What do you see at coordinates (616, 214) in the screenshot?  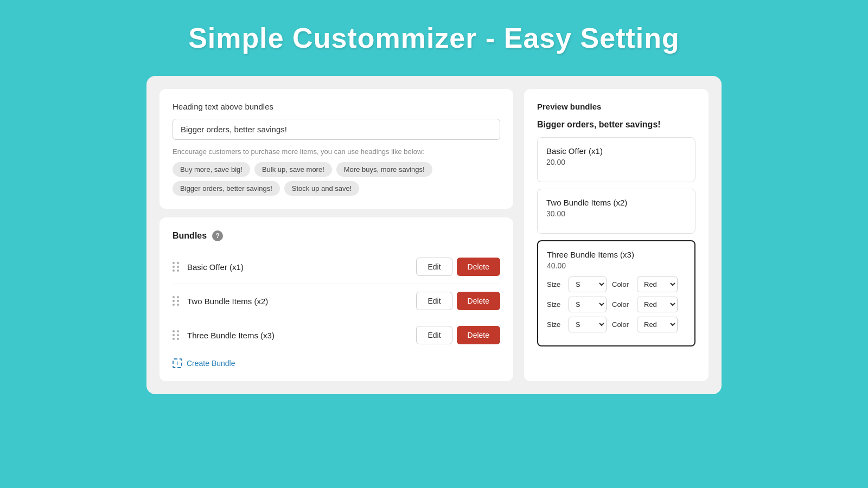 I see `preview-bundle-price-2: 30.00` at bounding box center [616, 214].